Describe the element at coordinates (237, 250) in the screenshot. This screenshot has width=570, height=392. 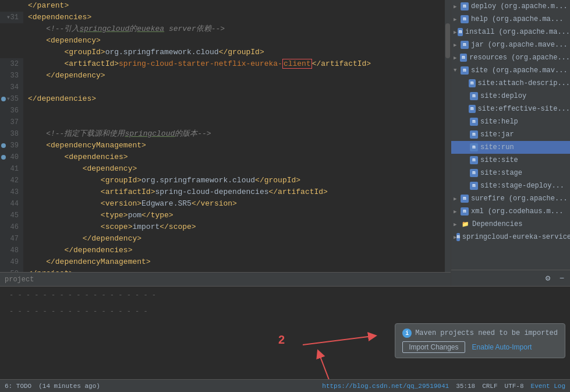
I see `line-code: </dependencies>` at that location.